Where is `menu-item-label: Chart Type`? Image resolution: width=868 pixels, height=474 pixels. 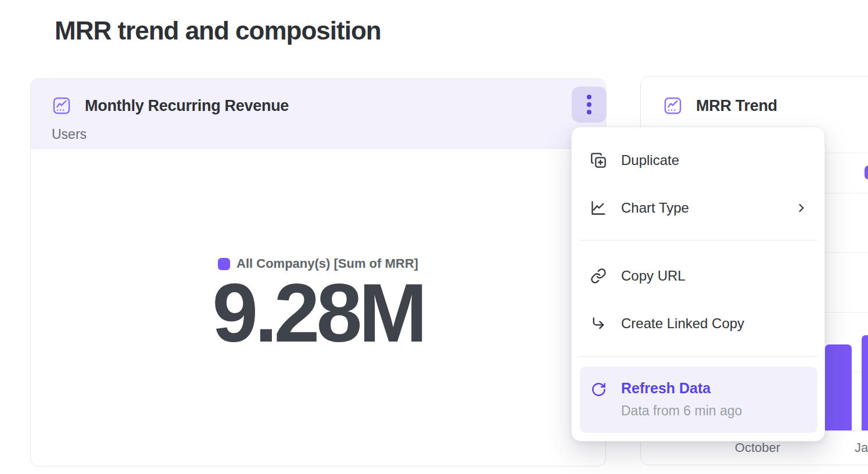 menu-item-label: Chart Type is located at coordinates (655, 208).